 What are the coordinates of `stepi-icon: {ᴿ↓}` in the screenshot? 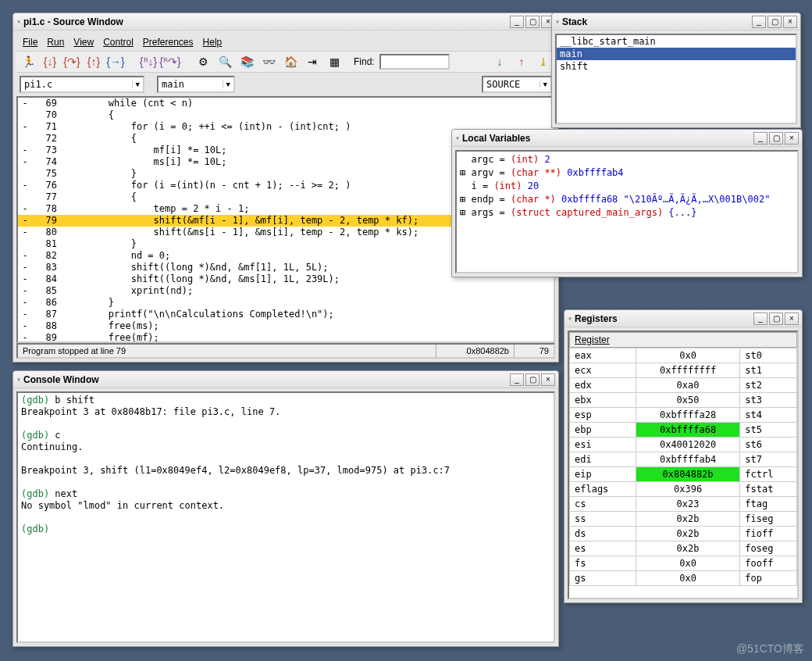 It's located at (148, 62).